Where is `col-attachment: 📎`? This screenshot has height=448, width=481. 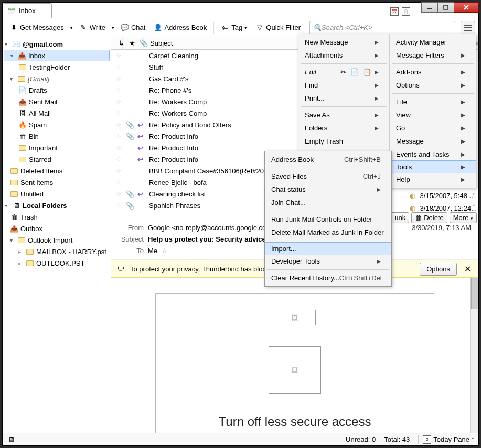
col-attachment: 📎 is located at coordinates (140, 43).